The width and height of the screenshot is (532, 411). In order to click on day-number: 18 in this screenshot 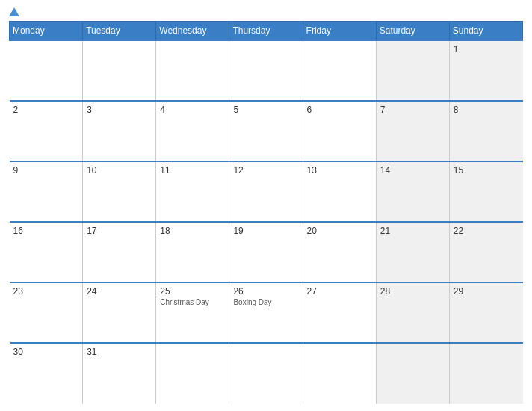, I will do `click(193, 231)`.